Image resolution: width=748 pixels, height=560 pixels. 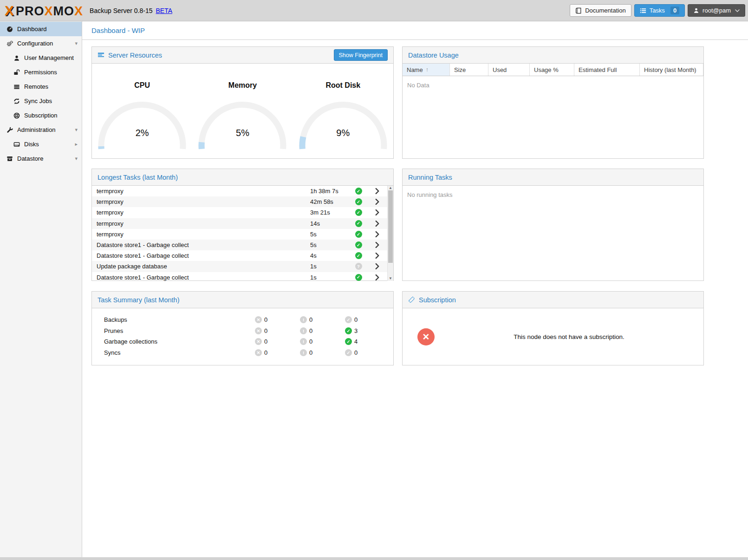 I want to click on refresh-icon, so click(x=17, y=101).